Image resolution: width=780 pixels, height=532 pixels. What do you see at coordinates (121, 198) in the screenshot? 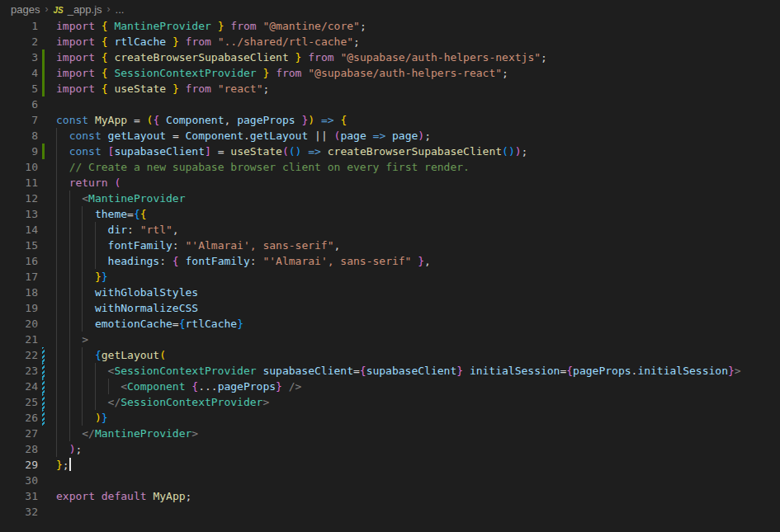
I see `code-text: <MantineProvider` at bounding box center [121, 198].